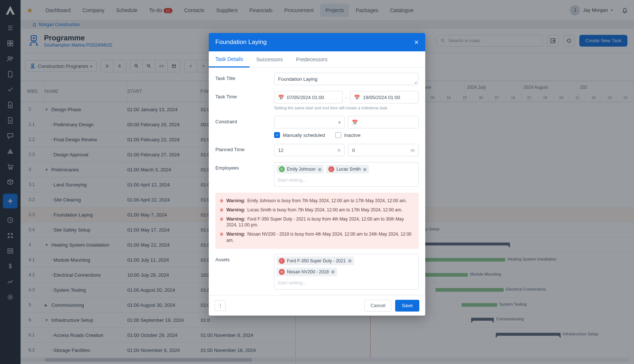 This screenshot has height=364, width=634. I want to click on start-date-input: 📅 07/05/2024 01:00, so click(308, 97).